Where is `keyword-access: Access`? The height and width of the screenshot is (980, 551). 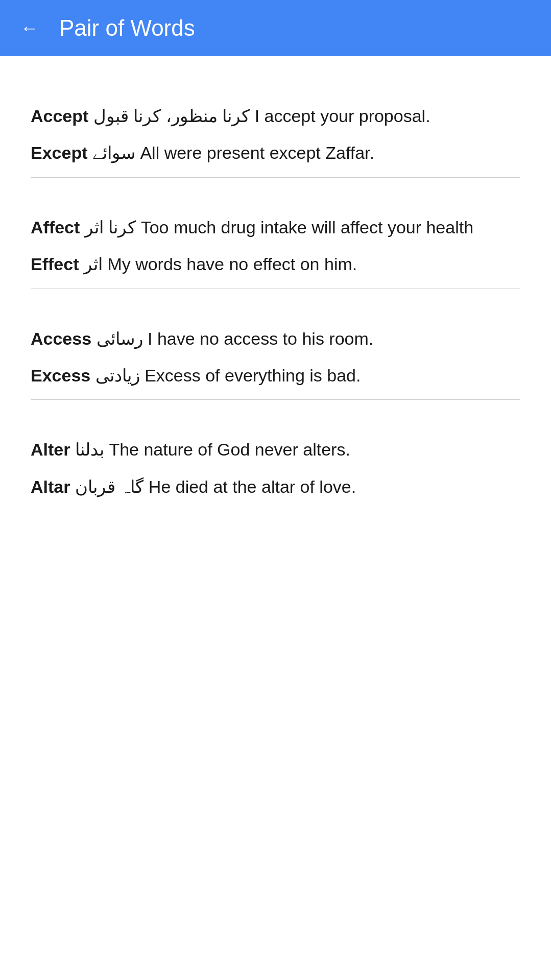 keyword-access: Access is located at coordinates (61, 339).